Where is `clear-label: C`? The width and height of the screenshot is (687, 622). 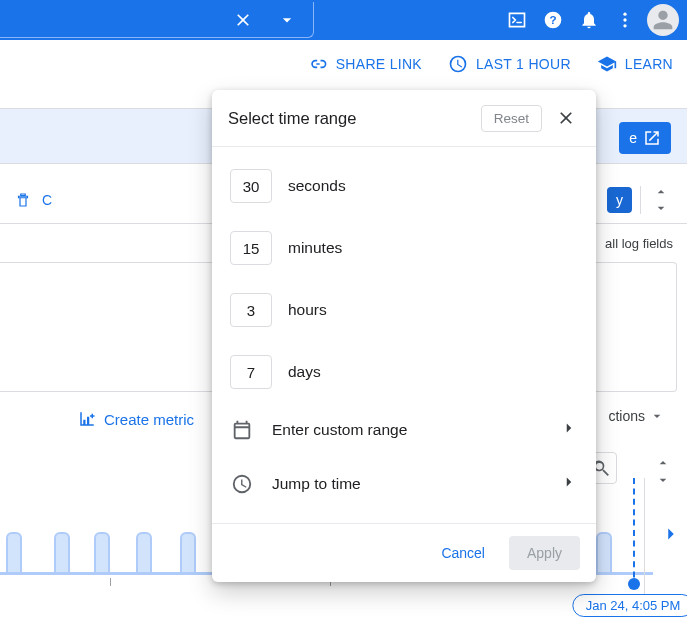 clear-label: C is located at coordinates (47, 200).